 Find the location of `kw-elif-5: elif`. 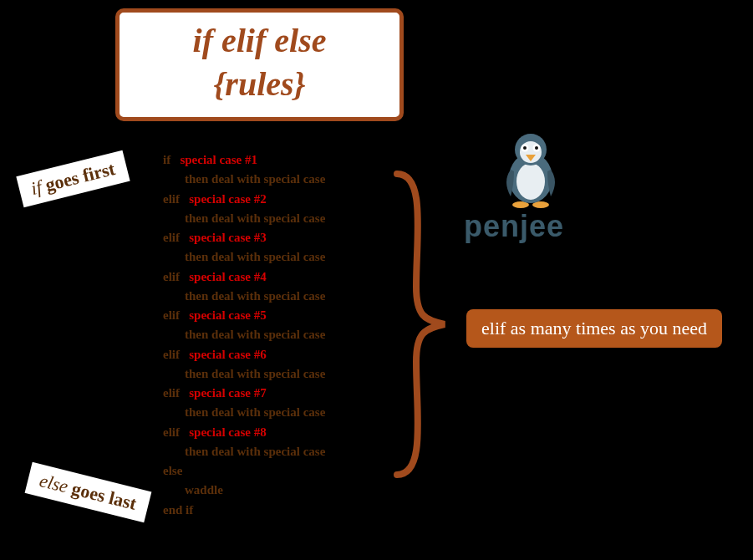

kw-elif-5: elif is located at coordinates (171, 315).